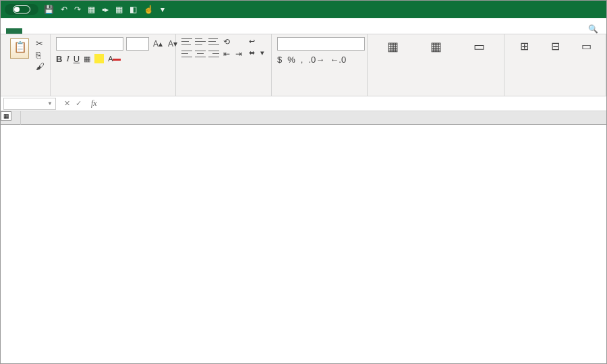 The image size is (607, 364). Describe the element at coordinates (90, 44) in the screenshot. I see `font-name-select` at that location.